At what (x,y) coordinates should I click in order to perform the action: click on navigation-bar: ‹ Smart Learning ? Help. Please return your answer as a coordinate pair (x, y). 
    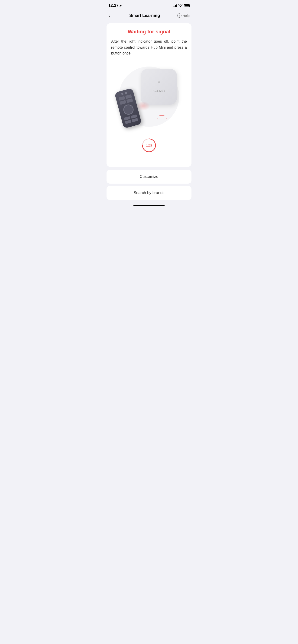
    Looking at the image, I should click on (149, 16).